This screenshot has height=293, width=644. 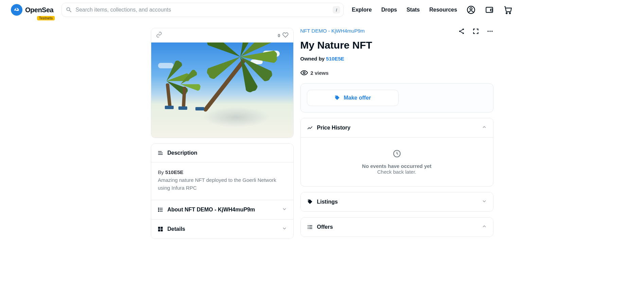 What do you see at coordinates (46, 18) in the screenshot?
I see `testnets-badge: Testnets` at bounding box center [46, 18].